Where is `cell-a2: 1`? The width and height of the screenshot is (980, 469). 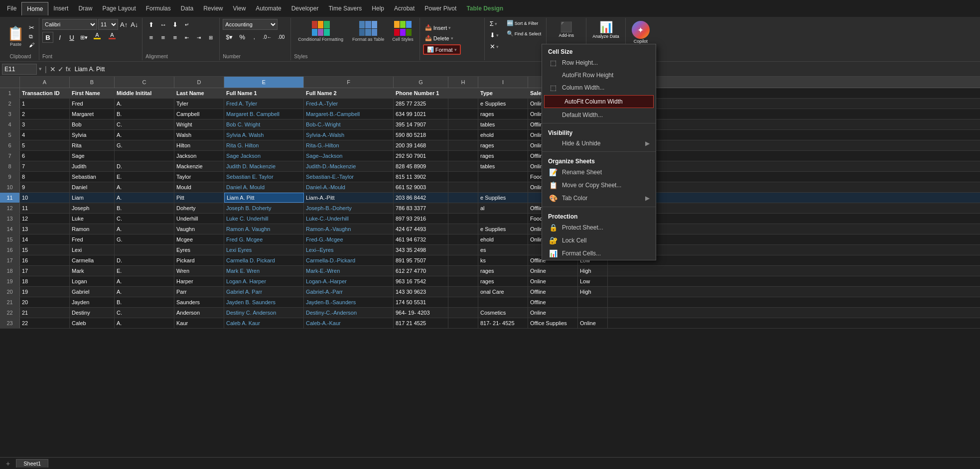
cell-a2: 1 is located at coordinates (45, 104).